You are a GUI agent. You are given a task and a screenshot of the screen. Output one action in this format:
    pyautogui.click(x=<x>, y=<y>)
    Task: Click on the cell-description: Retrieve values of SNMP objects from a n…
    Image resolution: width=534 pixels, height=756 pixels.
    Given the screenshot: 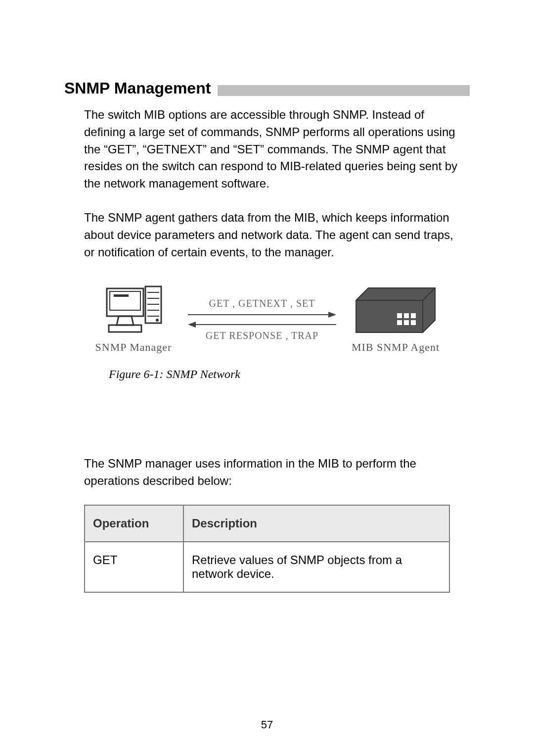 What is the action you would take?
    pyautogui.click(x=316, y=567)
    